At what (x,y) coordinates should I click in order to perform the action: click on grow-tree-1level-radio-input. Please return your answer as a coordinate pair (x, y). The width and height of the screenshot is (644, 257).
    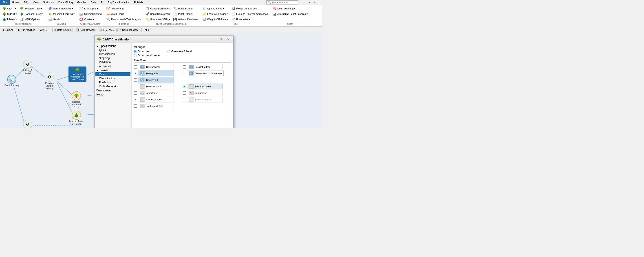
    Looking at the image, I should click on (169, 52).